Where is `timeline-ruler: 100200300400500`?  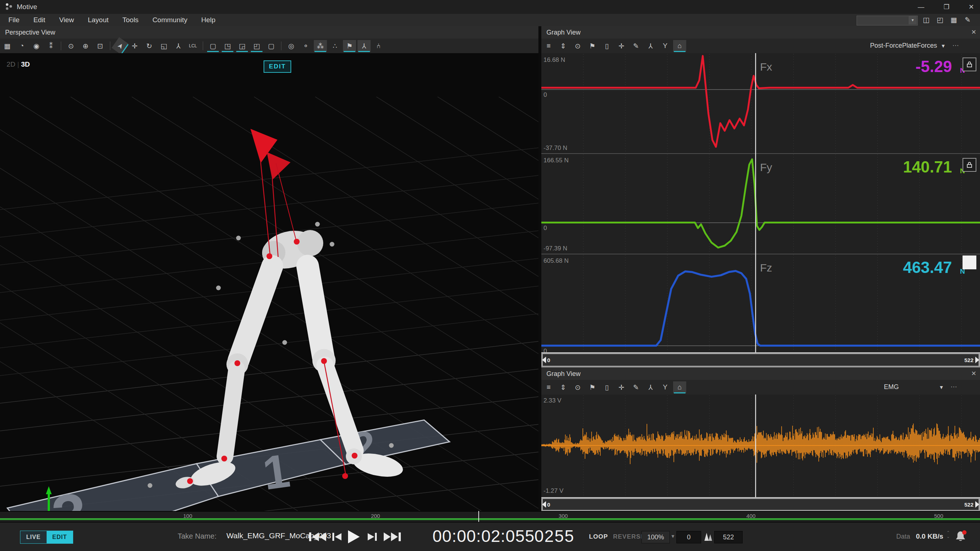
timeline-ruler: 100200300400500 is located at coordinates (490, 517).